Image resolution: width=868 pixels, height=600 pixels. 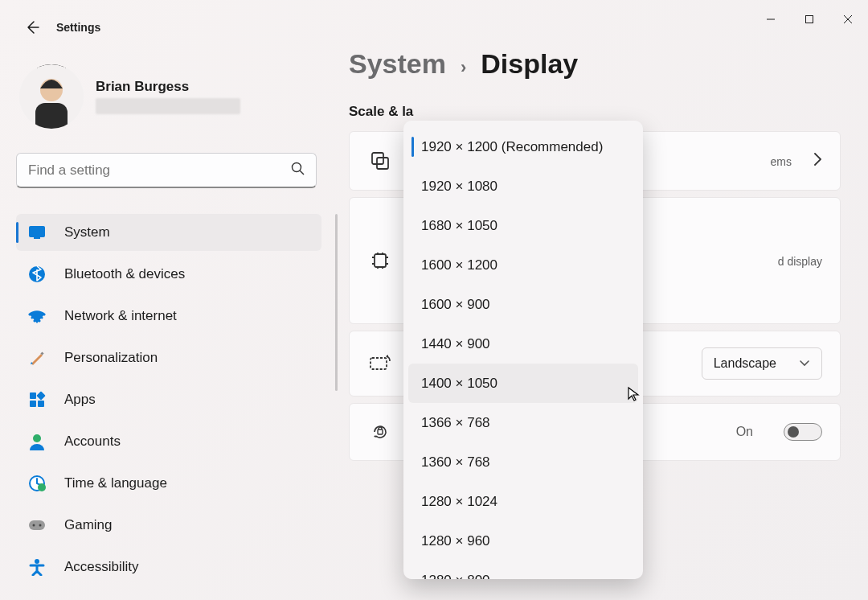 I want to click on search-input, so click(x=166, y=171).